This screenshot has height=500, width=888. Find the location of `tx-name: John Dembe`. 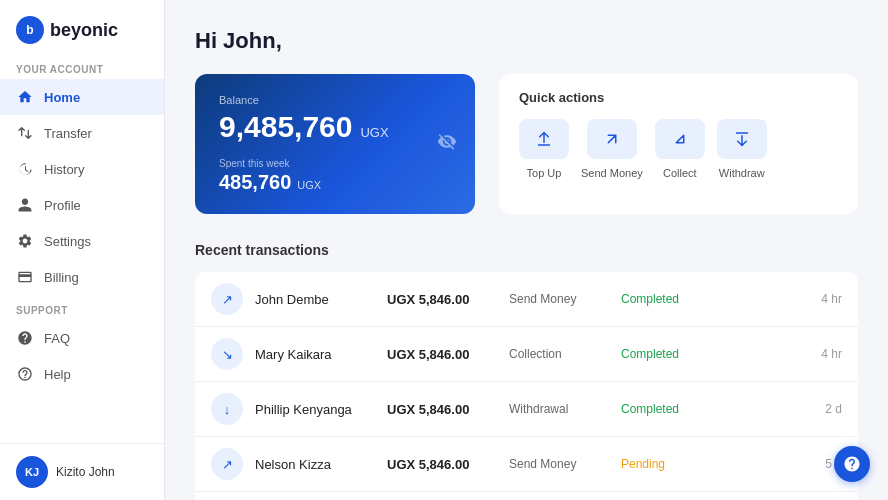

tx-name: John Dembe is located at coordinates (315, 300).